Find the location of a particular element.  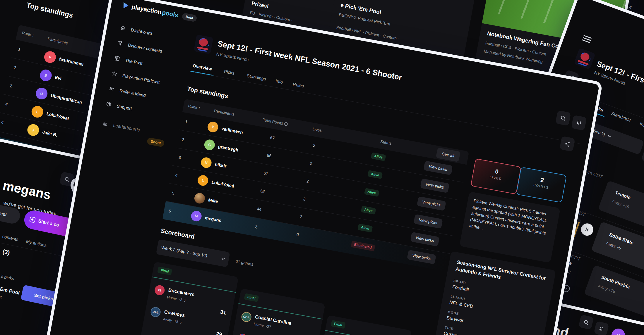

info-icon is located at coordinates (286, 124).